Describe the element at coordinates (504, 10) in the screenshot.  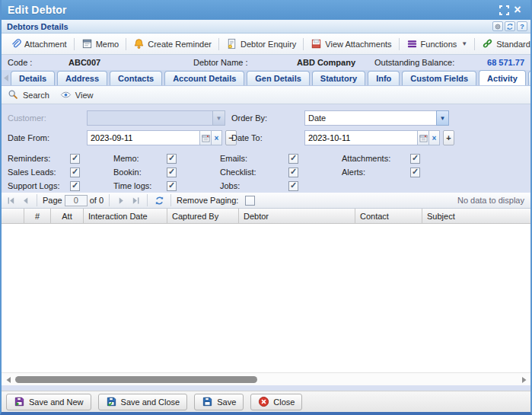
I see `maximize-icon` at that location.